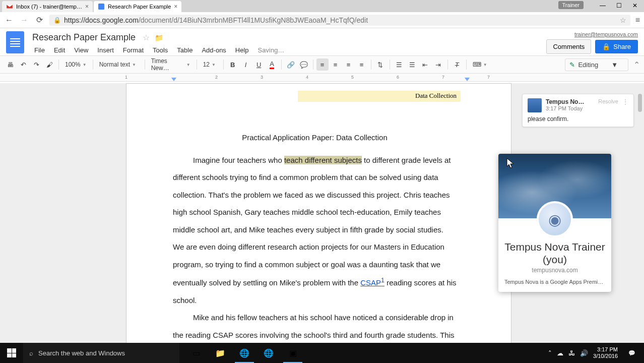  I want to click on ruler: 1 2 3 4 5 6 7 7, so click(322, 78).